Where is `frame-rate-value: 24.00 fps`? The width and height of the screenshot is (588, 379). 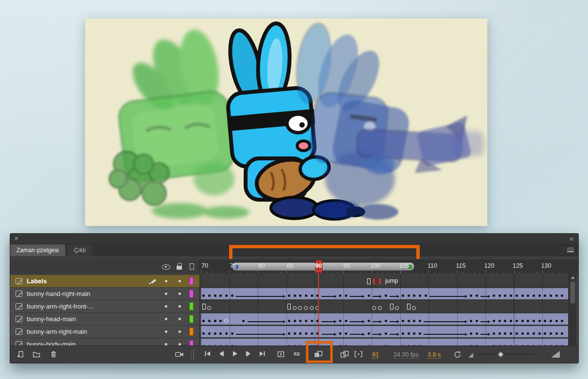 frame-rate-value: 24.00 fps is located at coordinates (406, 355).